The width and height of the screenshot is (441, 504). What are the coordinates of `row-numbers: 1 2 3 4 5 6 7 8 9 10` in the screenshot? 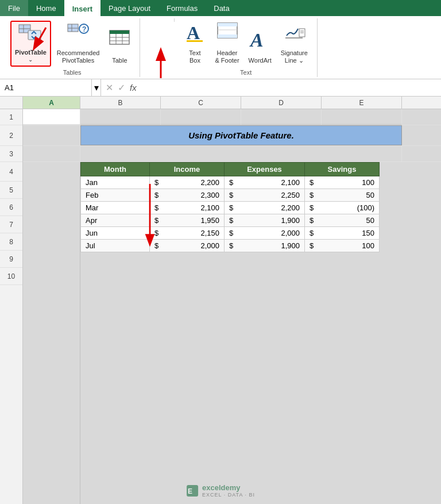 It's located at (11, 307).